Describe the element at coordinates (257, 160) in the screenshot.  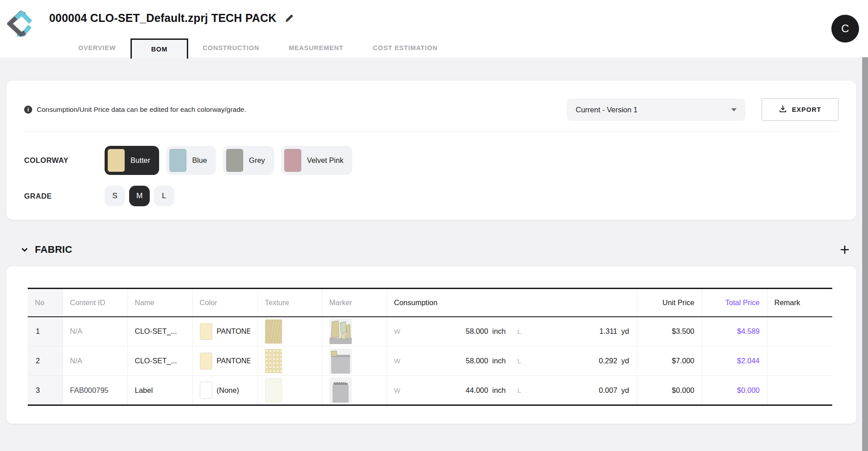
I see `colorway-option-label: Grey` at that location.